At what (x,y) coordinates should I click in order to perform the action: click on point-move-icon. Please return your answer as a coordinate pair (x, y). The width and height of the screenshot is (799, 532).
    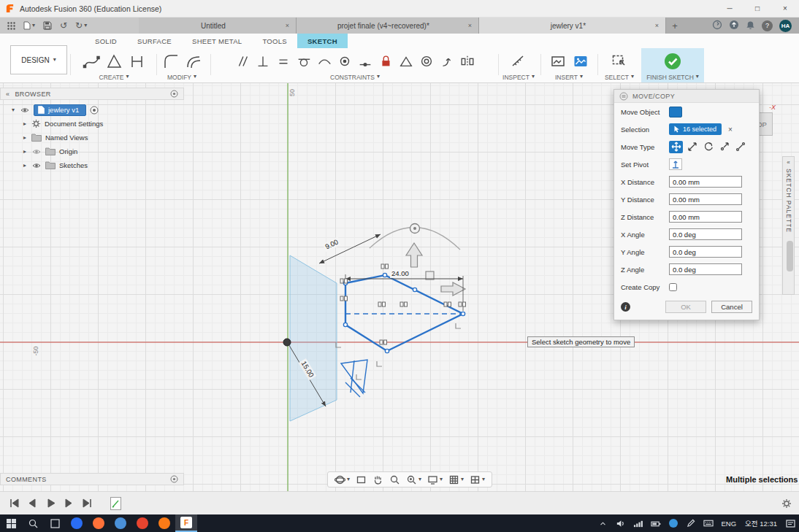
    Looking at the image, I should click on (725, 147).